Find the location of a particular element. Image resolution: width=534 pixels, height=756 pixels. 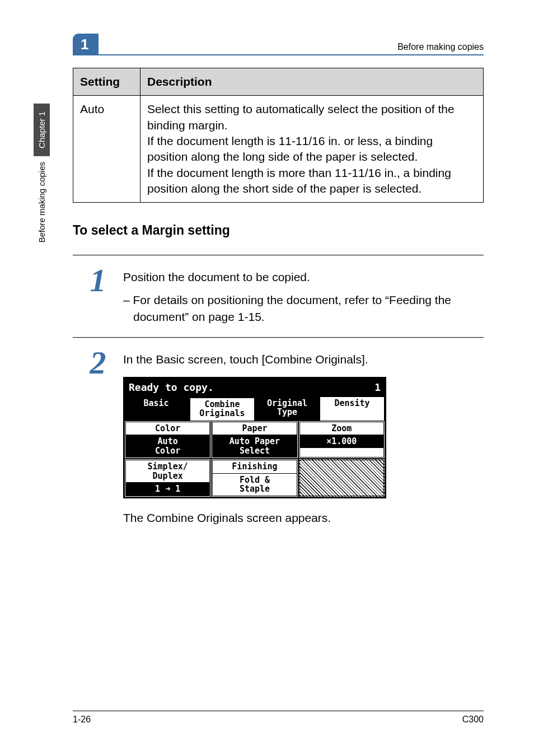

lcd-zoom-val: ×1.000 is located at coordinates (341, 441).